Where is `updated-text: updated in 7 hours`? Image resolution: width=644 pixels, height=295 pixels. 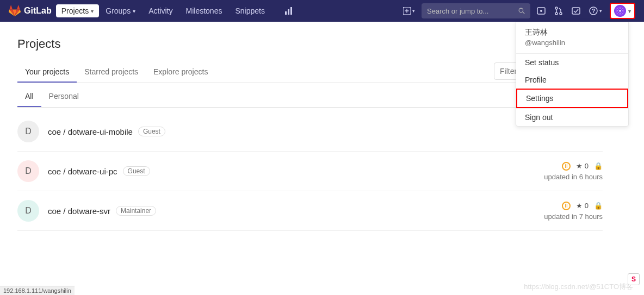 updated-text: updated in 7 hours is located at coordinates (573, 216).